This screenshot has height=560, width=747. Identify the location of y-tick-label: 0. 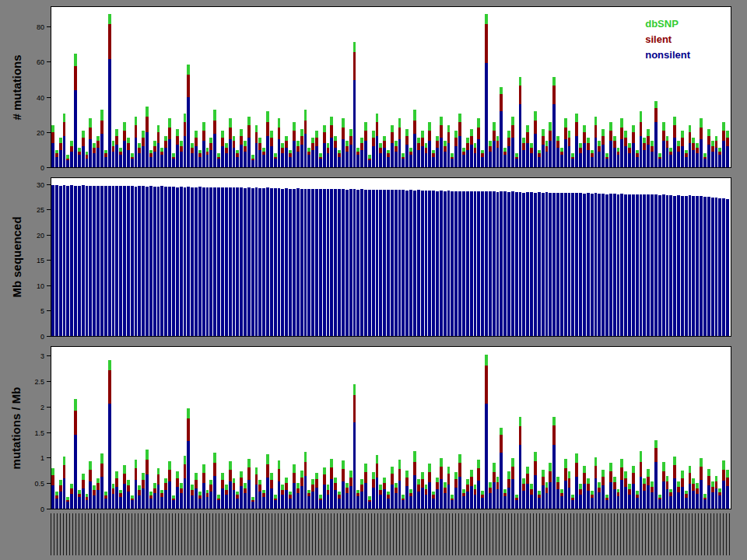
(42, 168).